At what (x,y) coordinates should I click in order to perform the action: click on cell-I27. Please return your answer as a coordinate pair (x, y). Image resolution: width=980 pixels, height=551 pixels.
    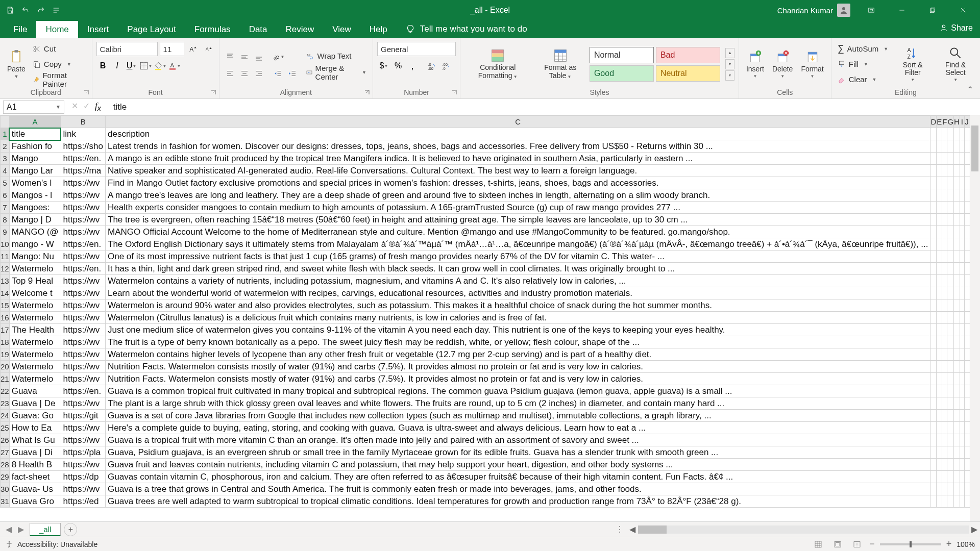
    Looking at the image, I should click on (962, 453).